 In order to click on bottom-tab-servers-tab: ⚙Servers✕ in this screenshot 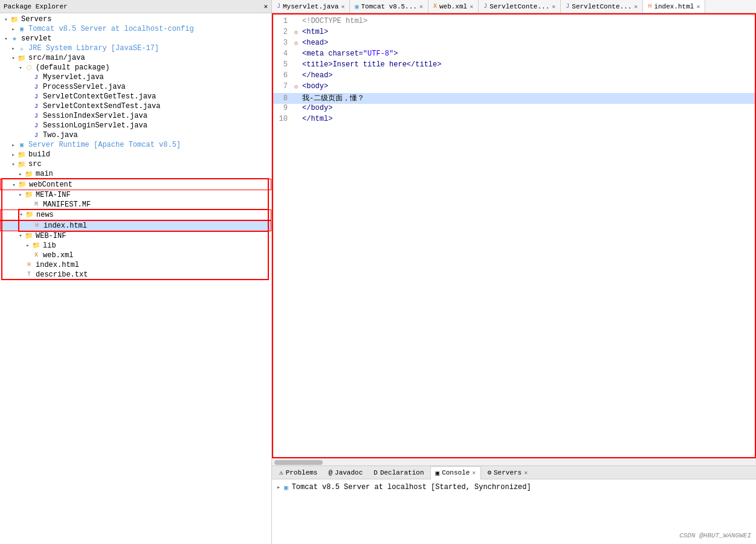, I will do `click(508, 473)`.